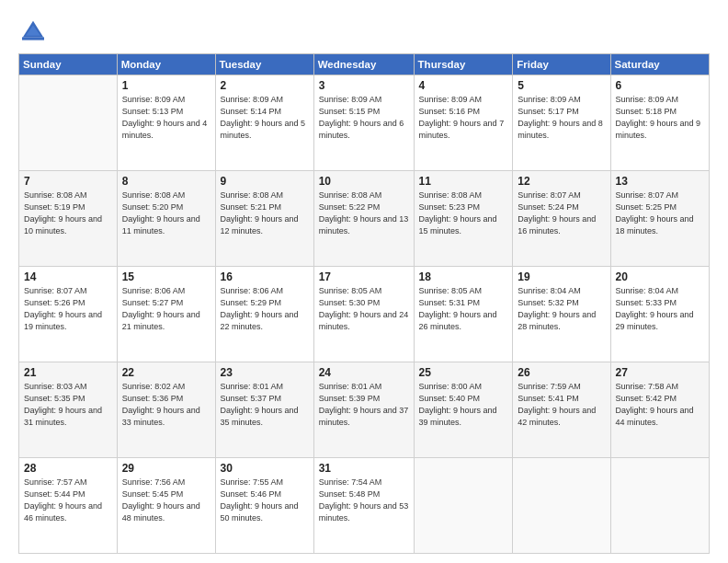  I want to click on day-number: 1, so click(166, 86).